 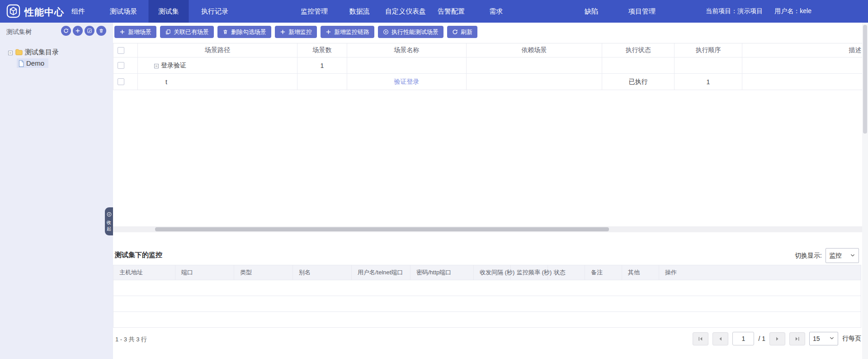 What do you see at coordinates (296, 32) in the screenshot?
I see `toolbar-button-4: 新增监控` at bounding box center [296, 32].